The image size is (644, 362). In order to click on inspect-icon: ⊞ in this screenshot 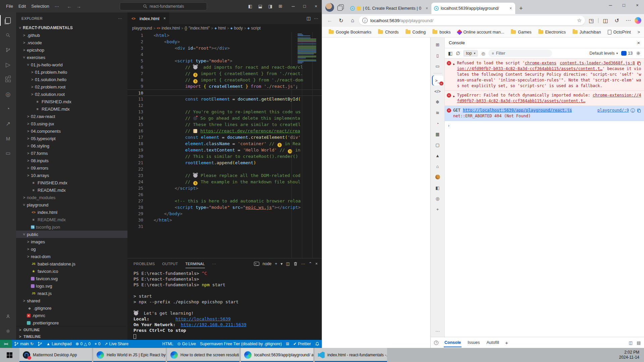, I will do `click(438, 45)`.